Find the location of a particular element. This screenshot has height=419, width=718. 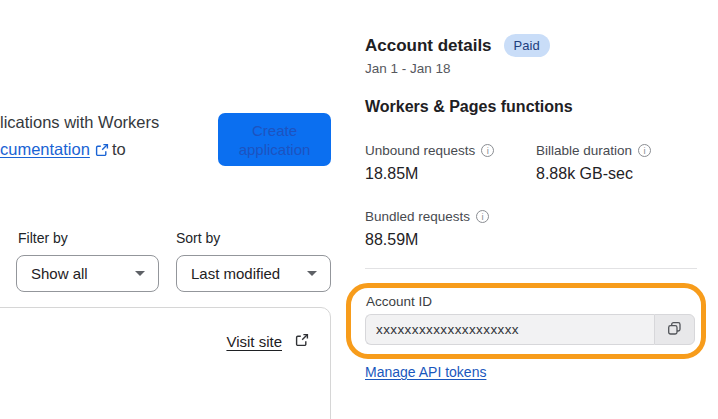

copy-account-id-button is located at coordinates (674, 330).